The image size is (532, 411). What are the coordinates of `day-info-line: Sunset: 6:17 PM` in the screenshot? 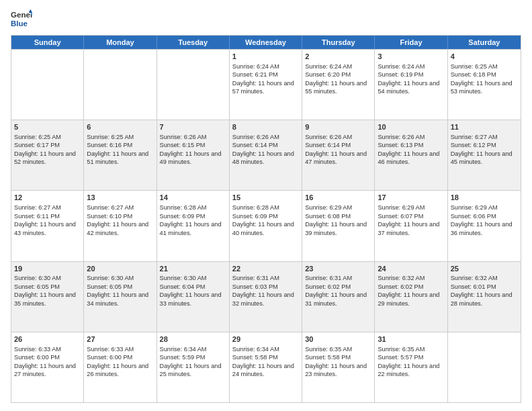 It's located at (47, 145).